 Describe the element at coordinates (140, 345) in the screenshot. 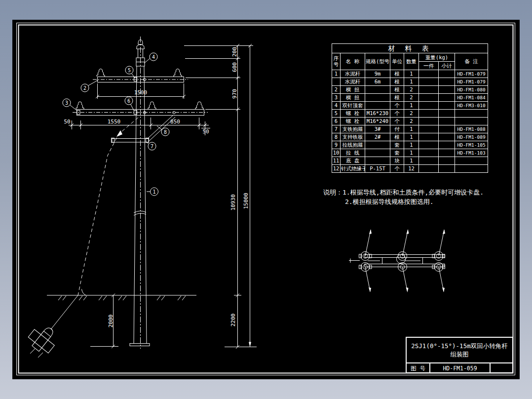

I see `base-plate` at that location.